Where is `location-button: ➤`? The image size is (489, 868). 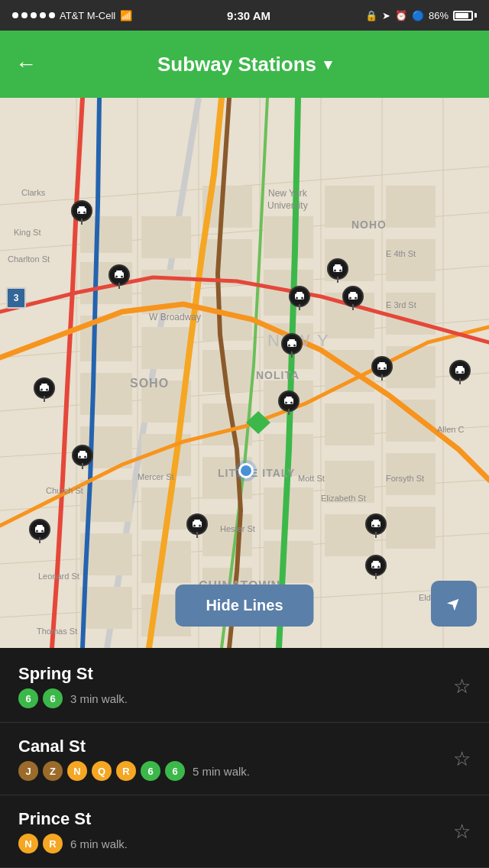 location-button: ➤ is located at coordinates (454, 604).